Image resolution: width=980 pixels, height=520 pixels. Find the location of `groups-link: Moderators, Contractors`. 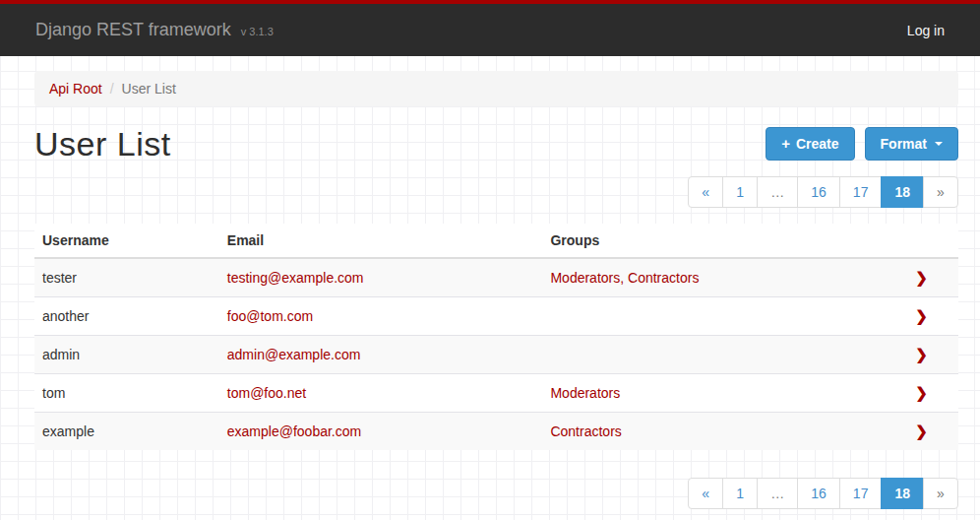

groups-link: Moderators, Contractors is located at coordinates (624, 278).